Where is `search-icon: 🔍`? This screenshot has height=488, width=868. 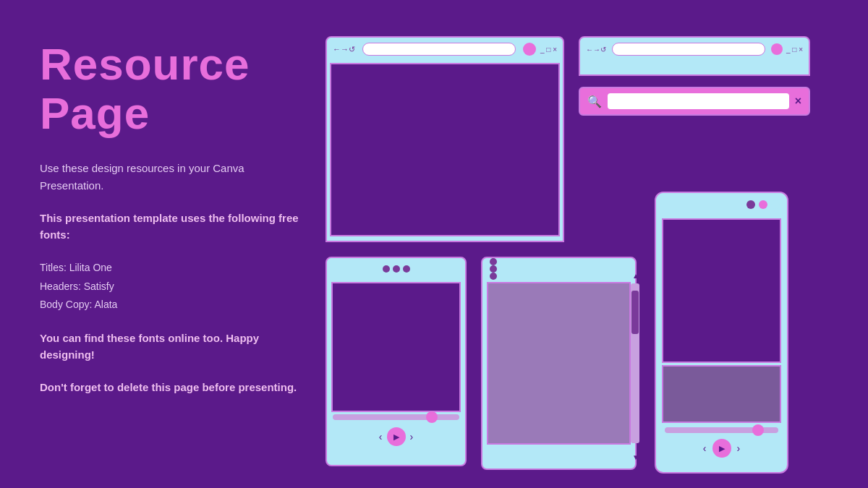
search-icon: 🔍 is located at coordinates (595, 101).